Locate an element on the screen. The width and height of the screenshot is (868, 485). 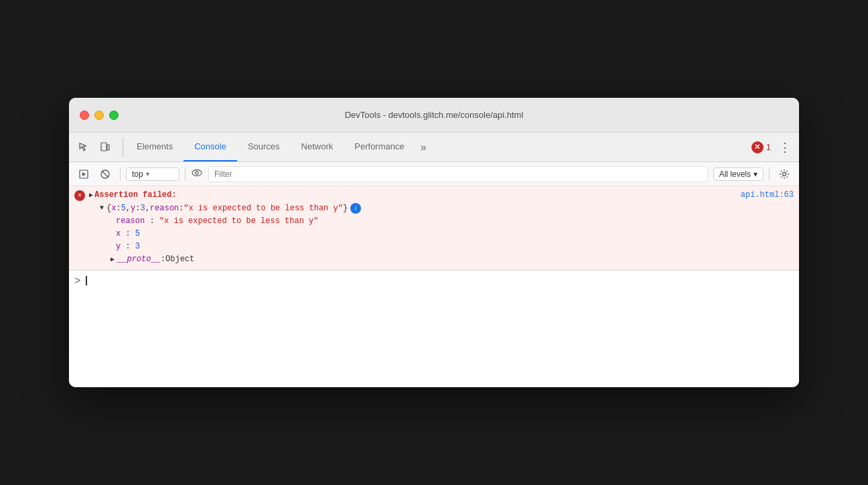
proto-expand-arrow: ▶ is located at coordinates (113, 260).